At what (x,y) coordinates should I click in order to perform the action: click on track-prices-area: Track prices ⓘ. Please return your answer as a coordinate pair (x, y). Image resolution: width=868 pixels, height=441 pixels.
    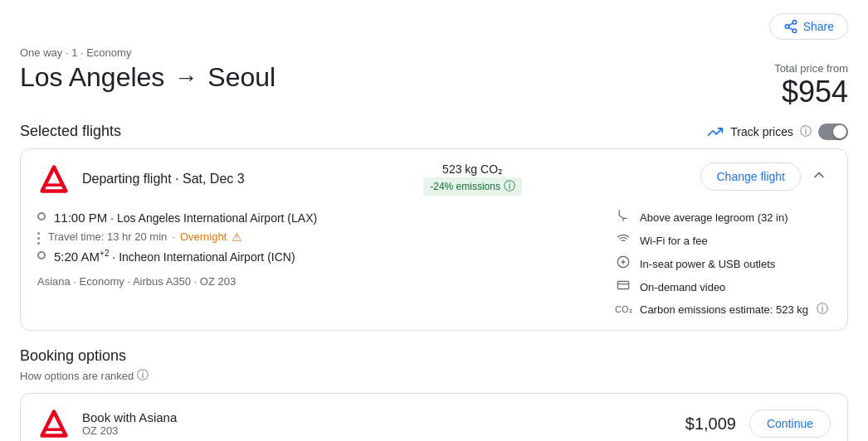
    Looking at the image, I should click on (778, 132).